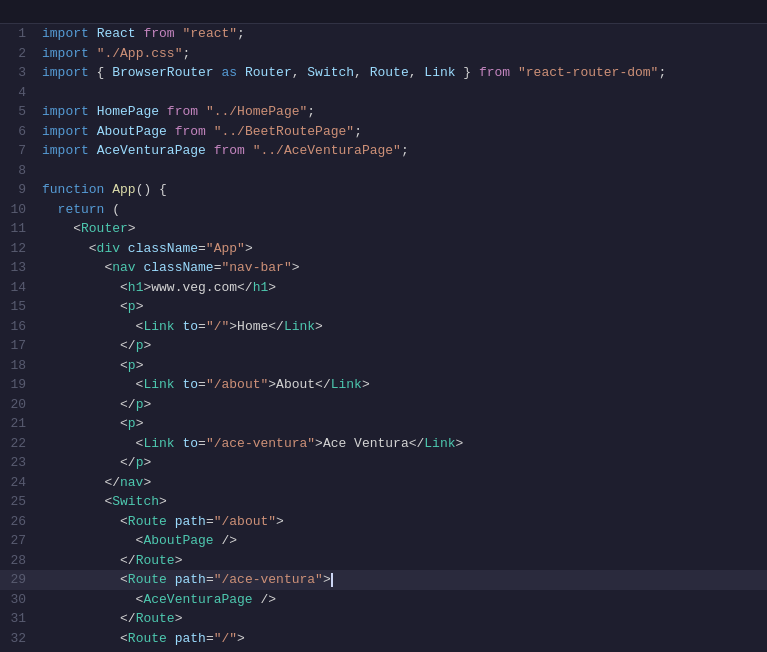 The width and height of the screenshot is (767, 652). What do you see at coordinates (268, 580) in the screenshot?
I see `token-str: "/ace-ventura"` at bounding box center [268, 580].